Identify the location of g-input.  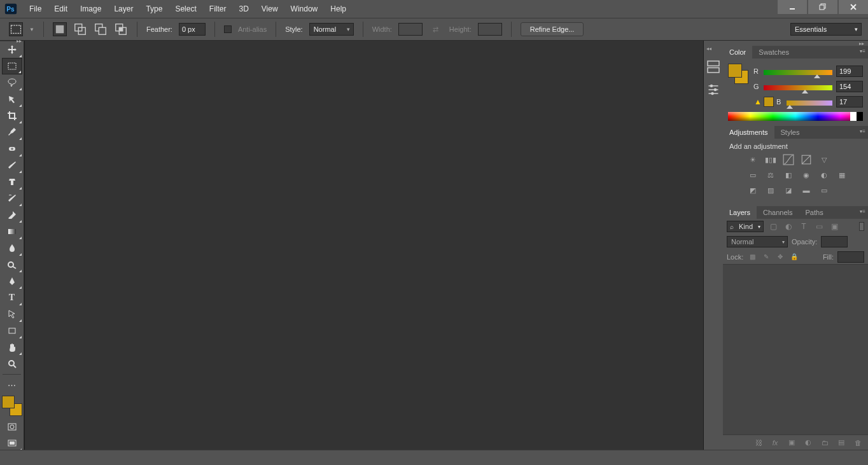
(850, 87).